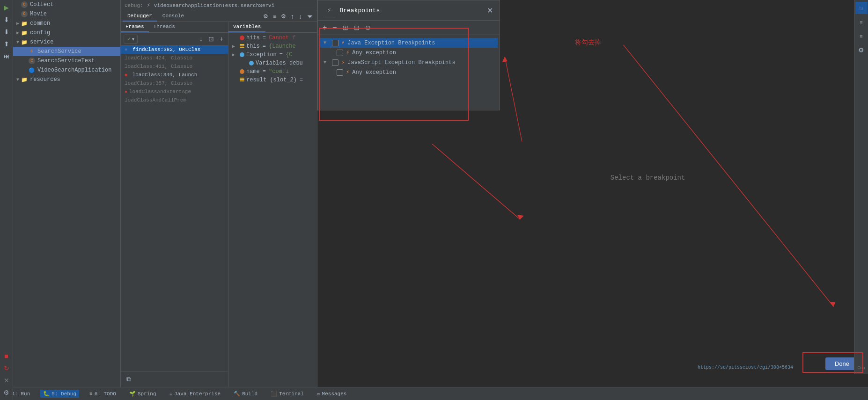 Image resolution: width=868 pixels, height=400 pixels. Describe the element at coordinates (143, 394) in the screenshot. I see `status-spring: 🌱 Spring` at that location.